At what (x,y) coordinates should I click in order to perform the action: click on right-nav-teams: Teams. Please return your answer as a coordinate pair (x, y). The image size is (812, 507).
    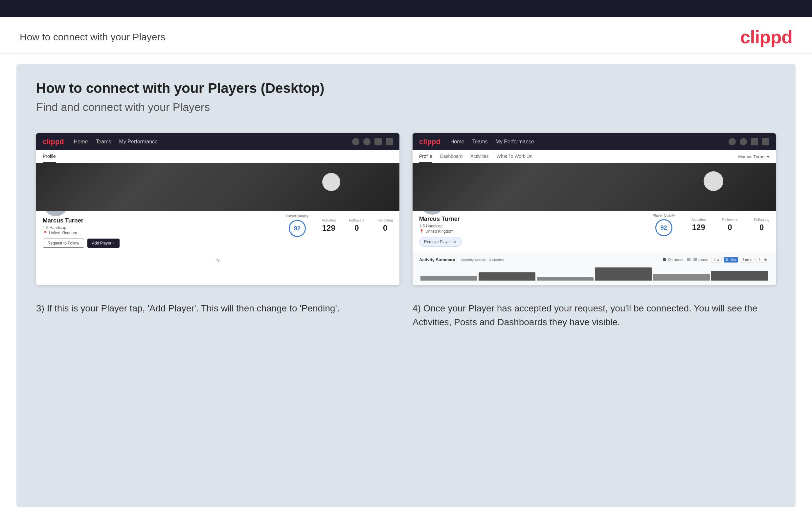
    Looking at the image, I should click on (480, 142).